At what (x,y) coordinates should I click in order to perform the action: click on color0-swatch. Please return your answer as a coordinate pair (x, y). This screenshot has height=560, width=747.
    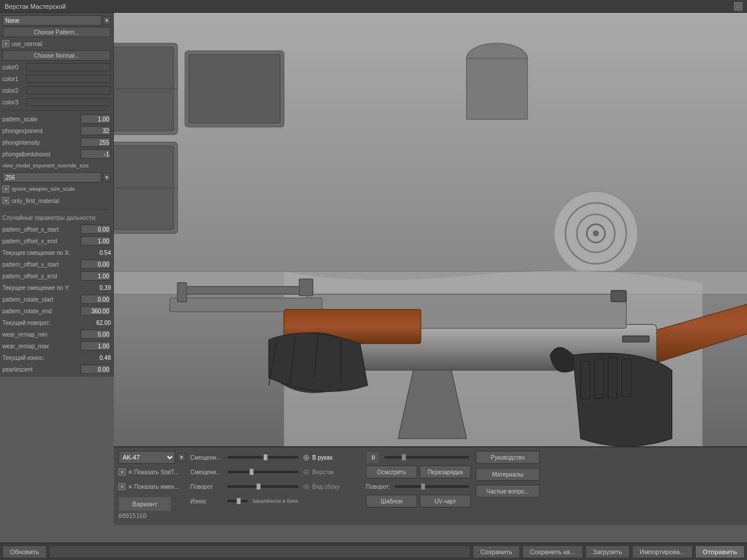
    Looking at the image, I should click on (69, 67).